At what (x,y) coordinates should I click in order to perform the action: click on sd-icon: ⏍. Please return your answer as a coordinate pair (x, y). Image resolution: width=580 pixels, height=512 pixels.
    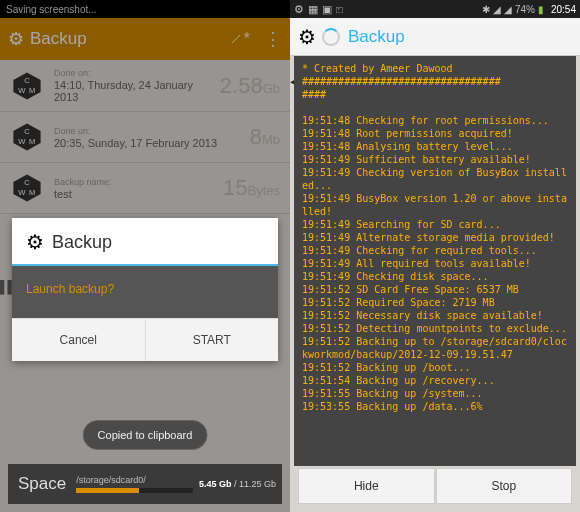
    Looking at the image, I should click on (340, 10).